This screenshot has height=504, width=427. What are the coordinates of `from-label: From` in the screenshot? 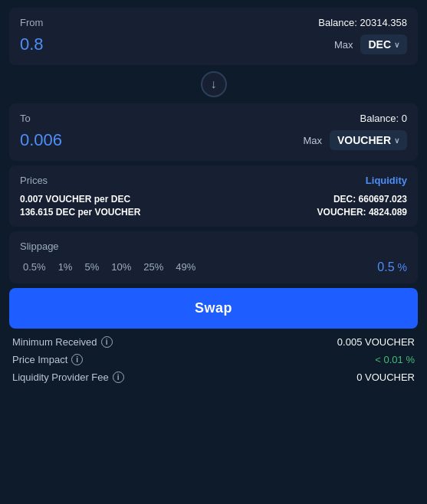 It's located at (31, 23).